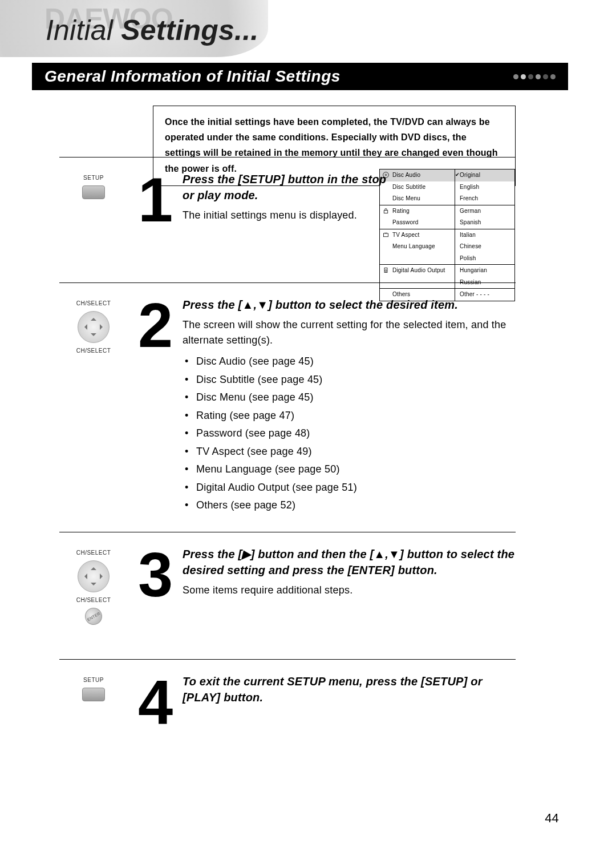 The width and height of the screenshot is (616, 844). I want to click on step-number: 1, so click(155, 204).